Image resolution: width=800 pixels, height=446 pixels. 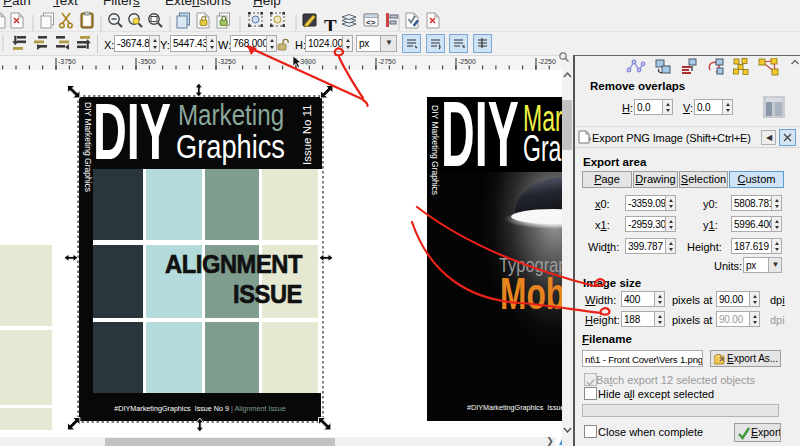 What do you see at coordinates (227, 62) in the screenshot?
I see `svg-text: -3250` at bounding box center [227, 62].